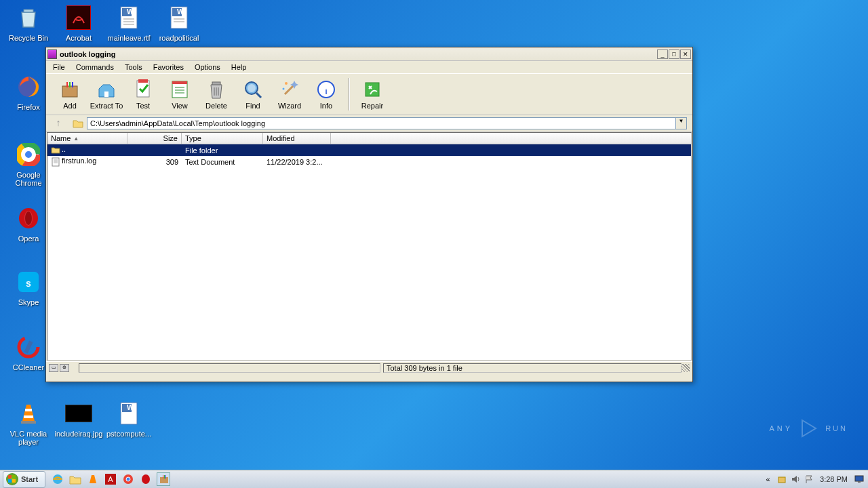 Image resolution: width=868 pixels, height=488 pixels. Describe the element at coordinates (358, 54) in the screenshot. I see `window-title: outlook logging` at that location.